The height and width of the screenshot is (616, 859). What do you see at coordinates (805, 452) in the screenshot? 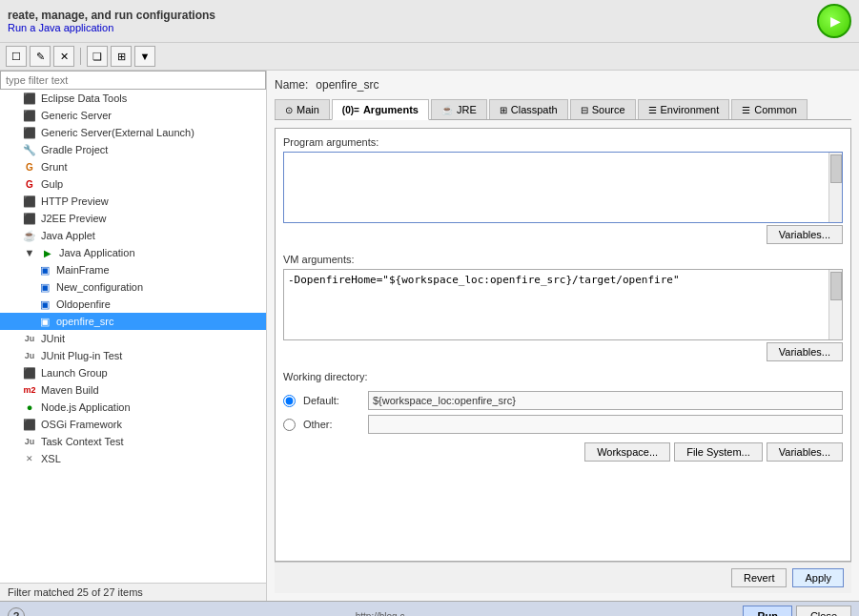
I see `working-dir-variables-btn: Variables...` at bounding box center [805, 452].